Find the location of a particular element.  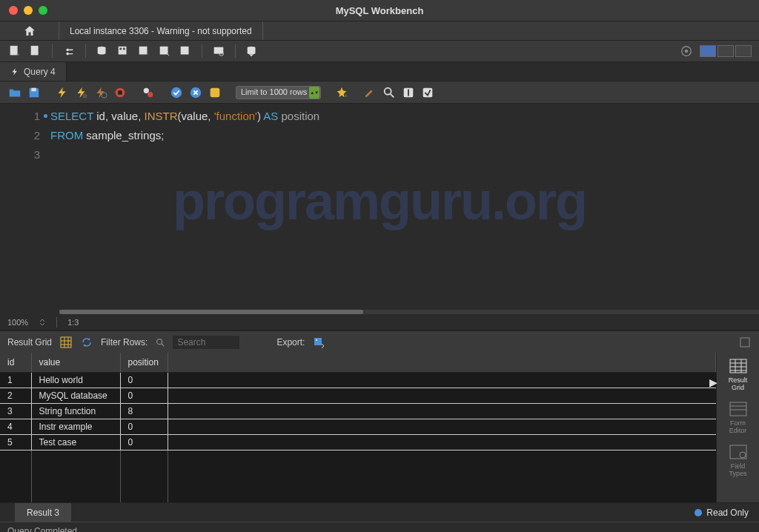

brush-icon is located at coordinates (370, 93).